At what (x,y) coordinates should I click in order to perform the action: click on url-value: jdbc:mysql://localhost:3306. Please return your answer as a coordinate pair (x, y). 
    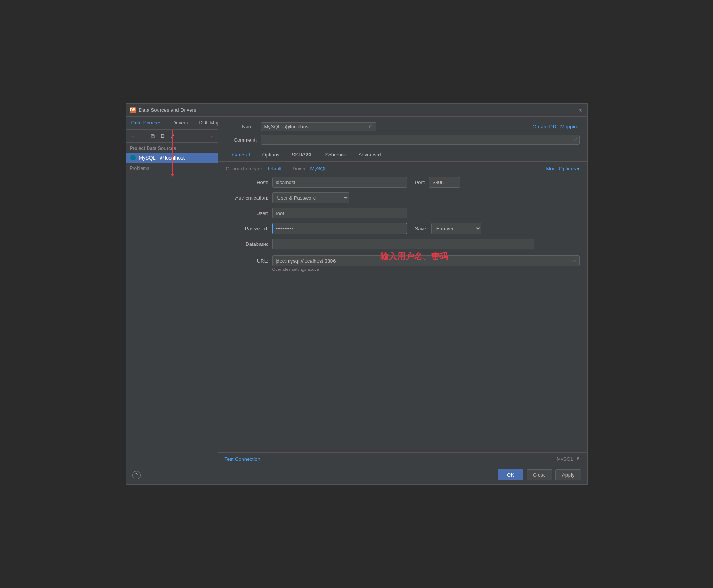
    Looking at the image, I should click on (306, 261).